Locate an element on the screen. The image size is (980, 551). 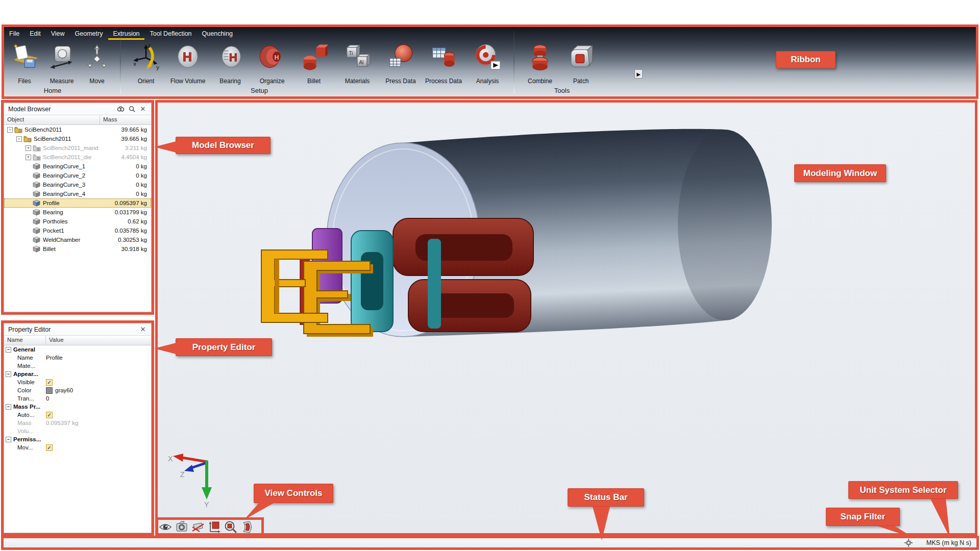
menu-item-geometry: Geometry is located at coordinates (89, 34).